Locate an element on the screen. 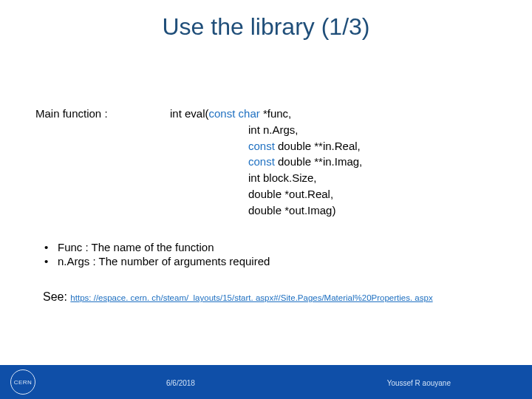  sig-line-1: int eval(const char *func, is located at coordinates (266, 114).